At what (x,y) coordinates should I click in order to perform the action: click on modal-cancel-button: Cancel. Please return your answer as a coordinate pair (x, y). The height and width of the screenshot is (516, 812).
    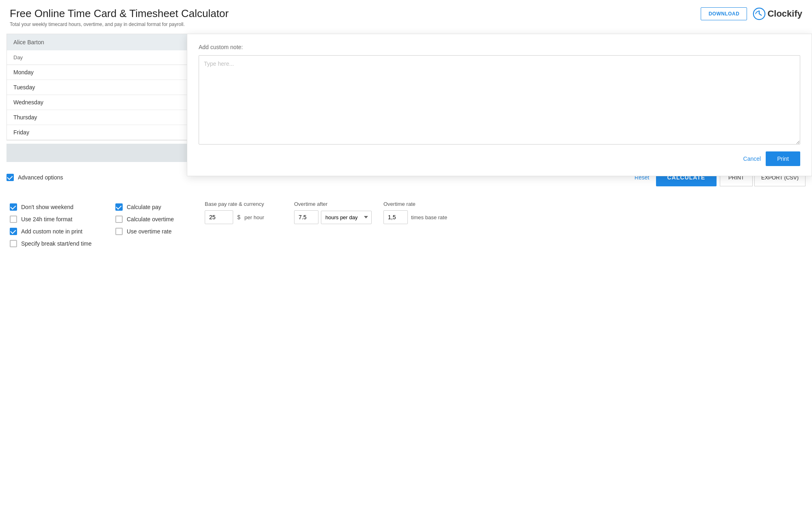
    Looking at the image, I should click on (752, 159).